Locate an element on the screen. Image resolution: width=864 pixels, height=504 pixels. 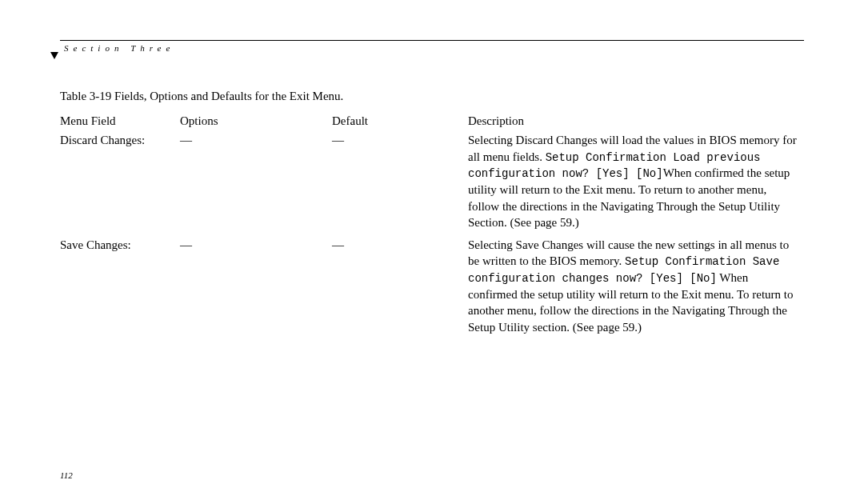
table-header-row: Menu Field Options Default Description is located at coordinates (432, 121).